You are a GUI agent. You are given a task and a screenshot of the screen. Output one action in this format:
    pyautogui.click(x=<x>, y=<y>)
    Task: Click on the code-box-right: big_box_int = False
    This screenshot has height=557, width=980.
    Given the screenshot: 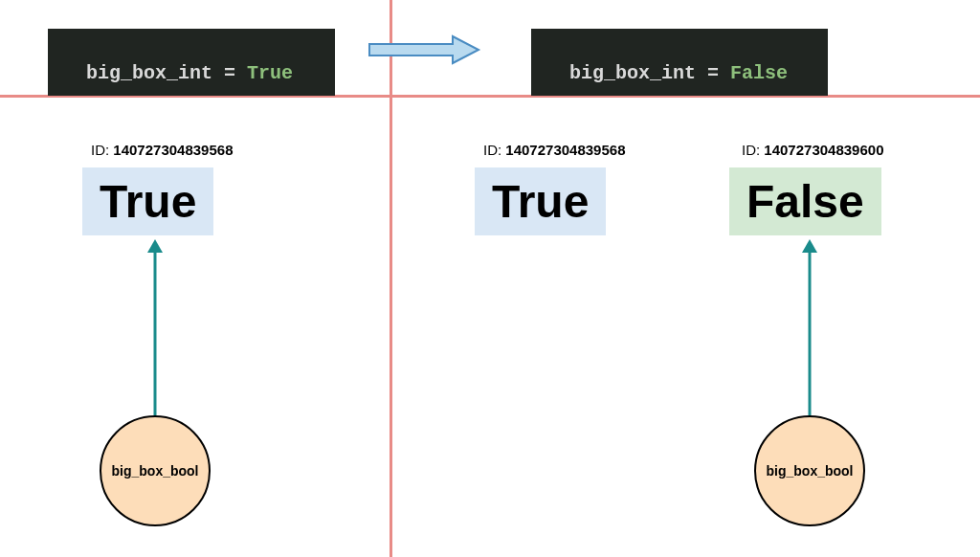 What is the action you would take?
    pyautogui.click(x=679, y=62)
    